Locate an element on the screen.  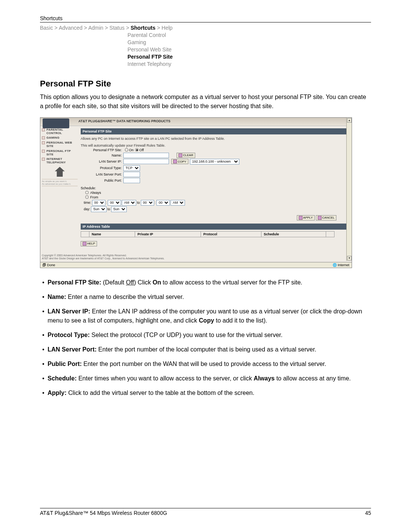
radio-always is located at coordinates (87, 193).